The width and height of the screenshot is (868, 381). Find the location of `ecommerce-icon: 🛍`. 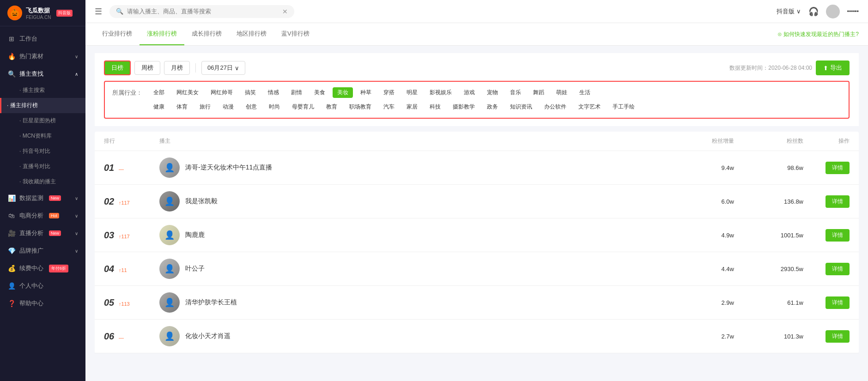

ecommerce-icon: 🛍 is located at coordinates (12, 216).